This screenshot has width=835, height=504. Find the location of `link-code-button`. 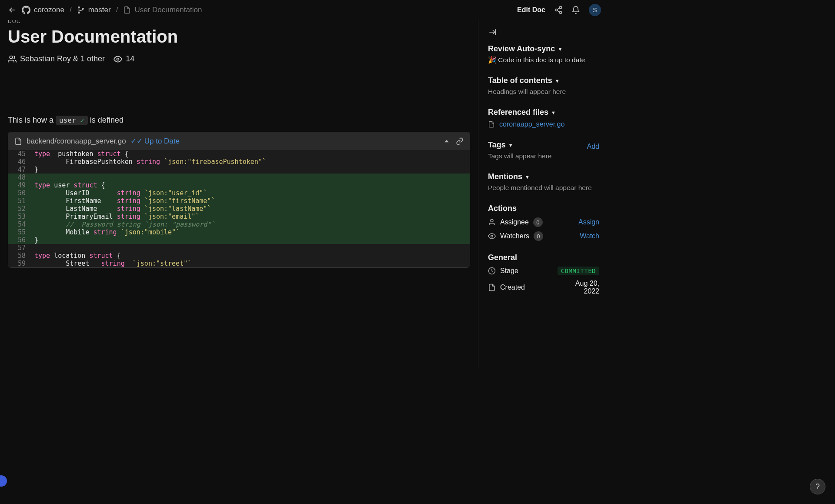

link-code-button is located at coordinates (460, 141).